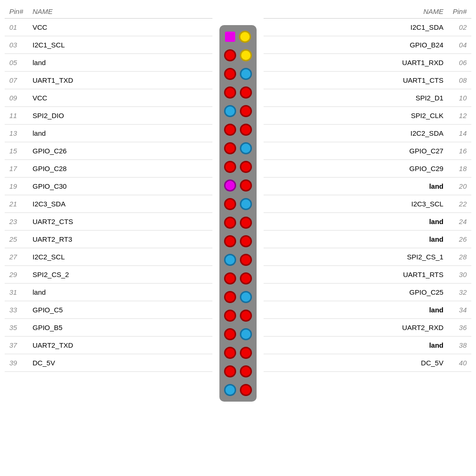 The height and width of the screenshot is (476, 476). What do you see at coordinates (356, 12) in the screenshot?
I see `right-name-header: NAME` at bounding box center [356, 12].